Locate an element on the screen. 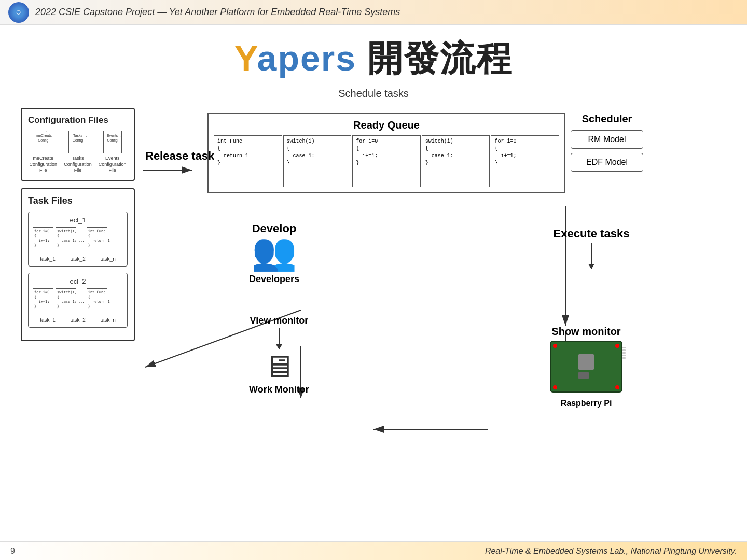  rpi-chips is located at coordinates (586, 367).